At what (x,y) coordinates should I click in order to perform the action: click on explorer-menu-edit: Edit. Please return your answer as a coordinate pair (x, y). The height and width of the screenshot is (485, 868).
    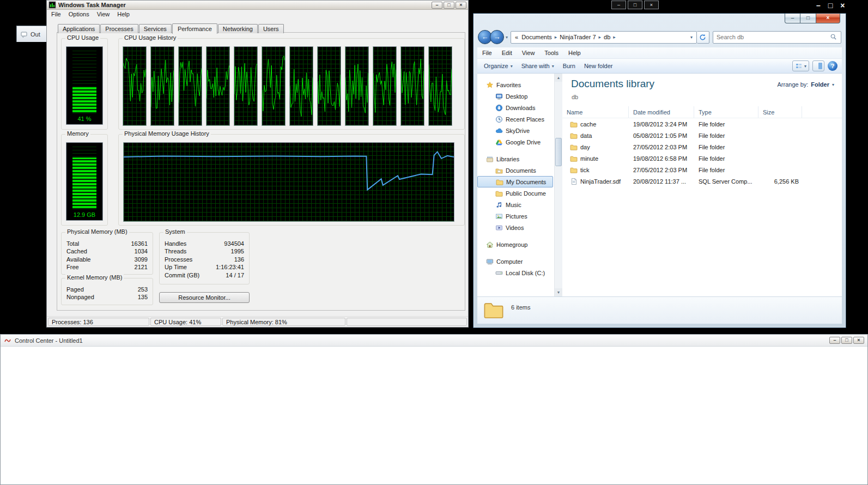
    Looking at the image, I should click on (507, 53).